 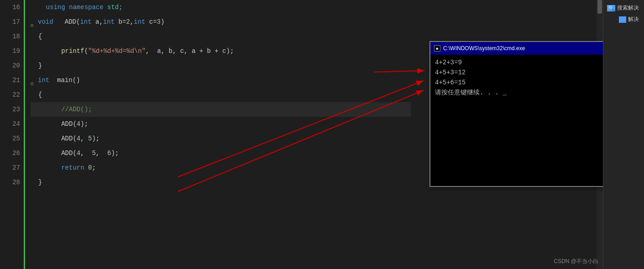 I want to click on code-token: 0, so click(x=90, y=168).